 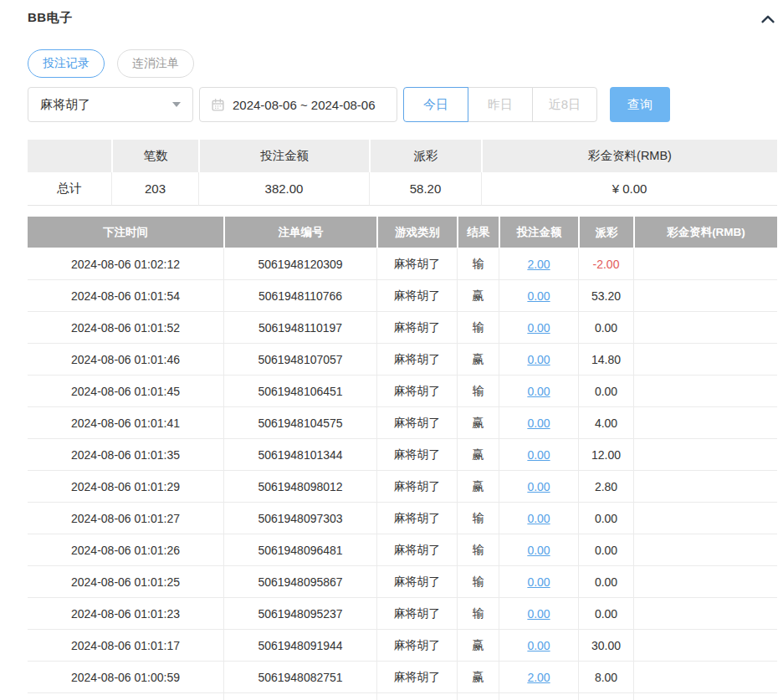 I want to click on payout-cell: 13.40, so click(x=606, y=697).